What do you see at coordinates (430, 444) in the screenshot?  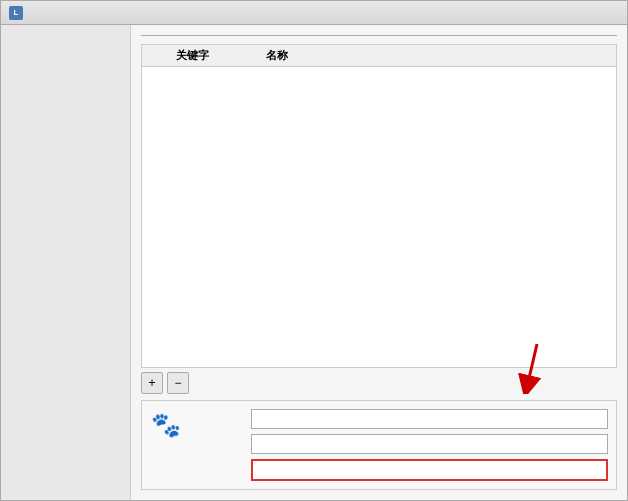 I see `name-input` at bounding box center [430, 444].